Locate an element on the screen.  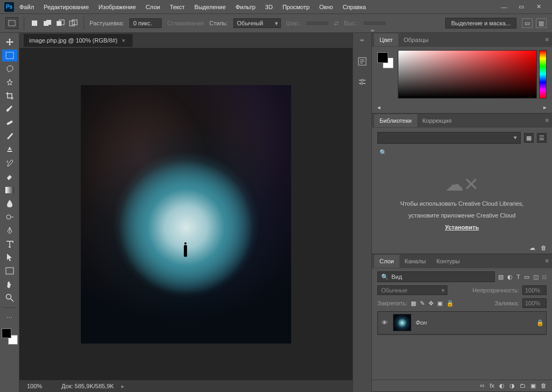
opacity-input: 100% is located at coordinates (535, 290).